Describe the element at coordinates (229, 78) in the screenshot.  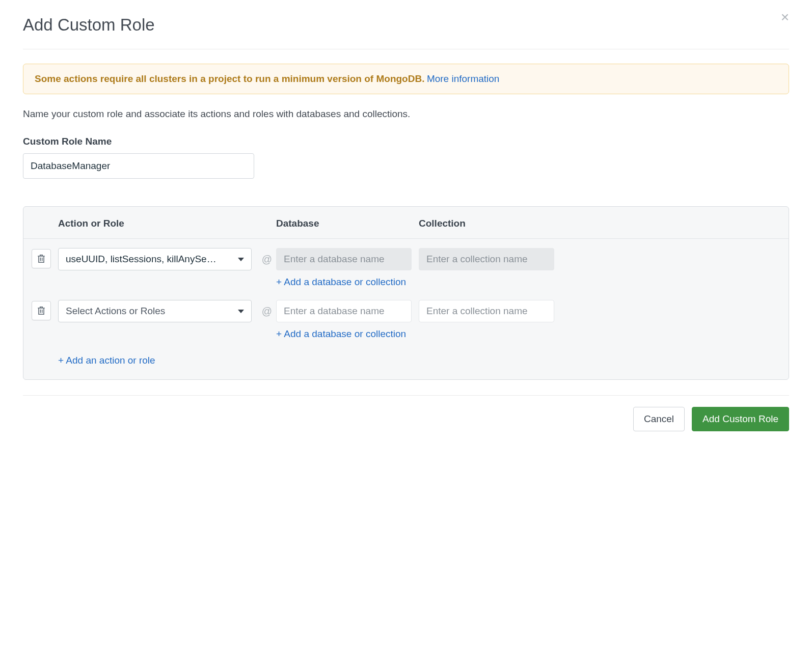
I see `alert-text: Some actions require all clusters in a p…` at that location.